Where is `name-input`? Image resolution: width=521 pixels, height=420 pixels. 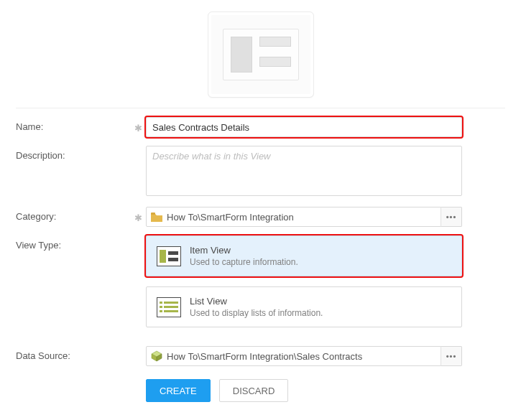 name-input is located at coordinates (304, 127).